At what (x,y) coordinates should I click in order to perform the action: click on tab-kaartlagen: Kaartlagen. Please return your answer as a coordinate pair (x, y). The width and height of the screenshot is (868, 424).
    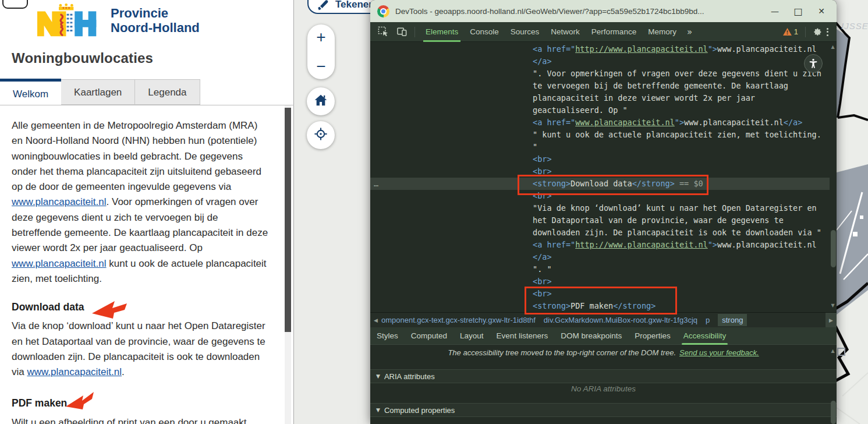
    Looking at the image, I should click on (98, 92).